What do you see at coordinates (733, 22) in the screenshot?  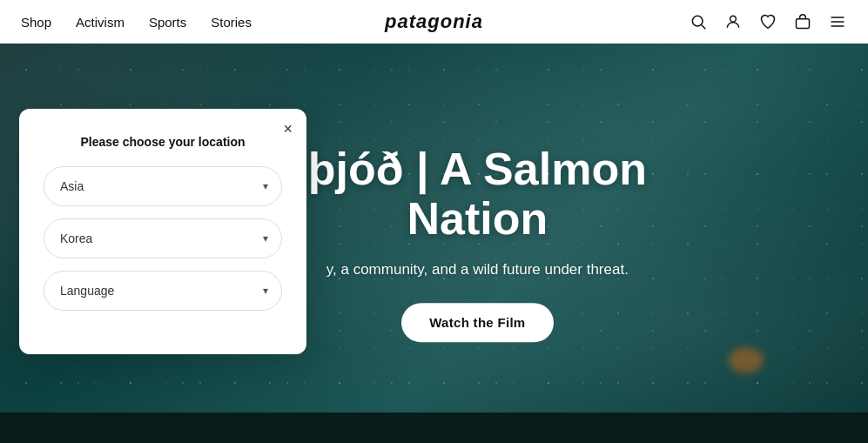 I see `account-icon` at bounding box center [733, 22].